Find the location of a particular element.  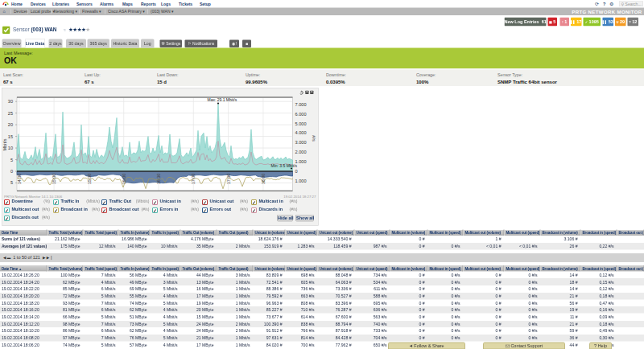

svg-text: #/s is located at coordinates (314, 138).